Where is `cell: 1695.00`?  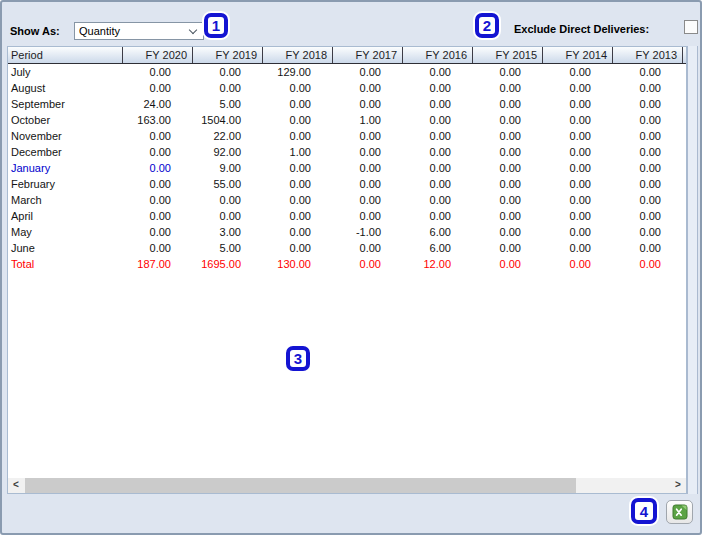
cell: 1695.00 is located at coordinates (228, 264).